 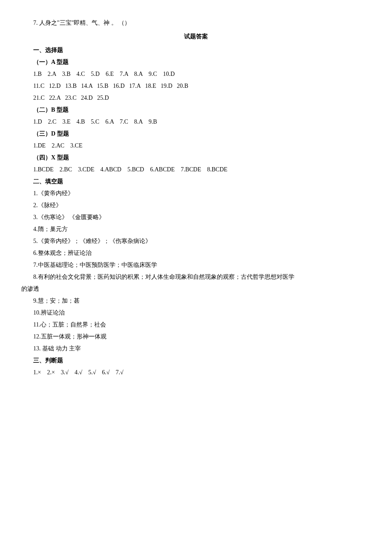 I want to click on fill-9: 9.慧；安；加；甚, so click(x=196, y=301).